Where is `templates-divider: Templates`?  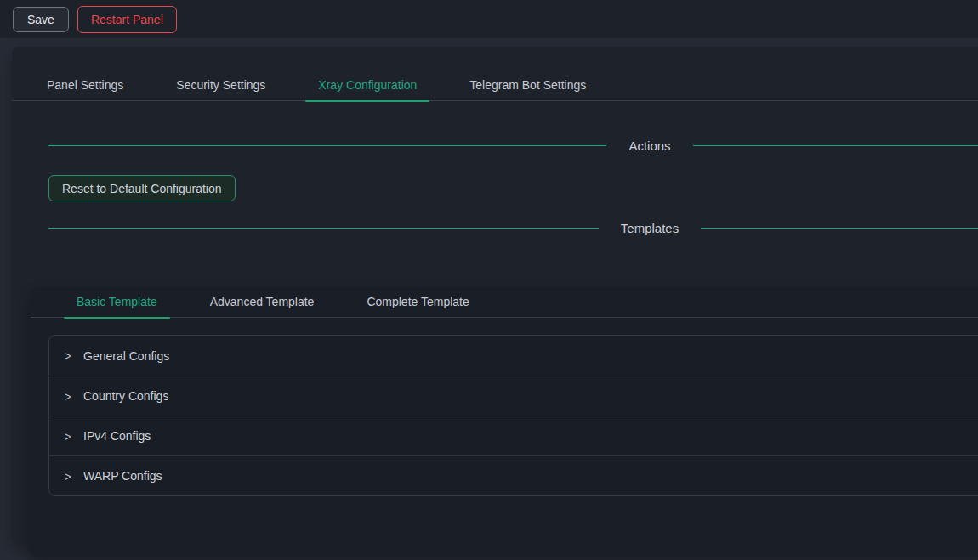
templates-divider: Templates is located at coordinates (514, 228).